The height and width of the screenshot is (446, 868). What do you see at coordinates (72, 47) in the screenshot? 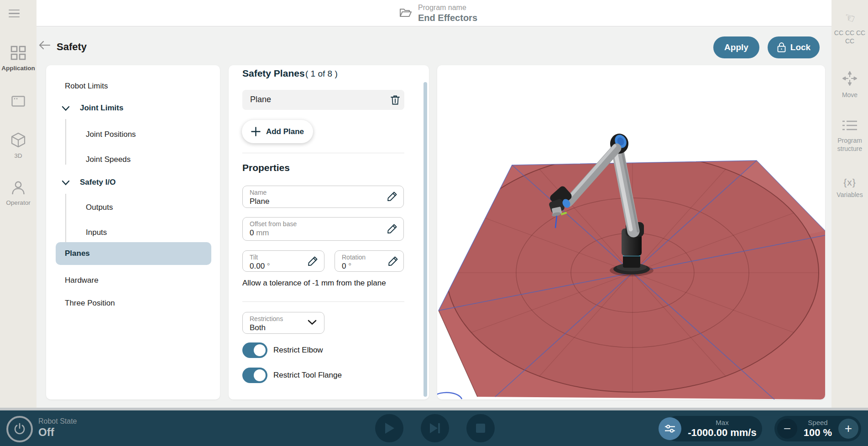
I see `page-title: Safety` at bounding box center [72, 47].